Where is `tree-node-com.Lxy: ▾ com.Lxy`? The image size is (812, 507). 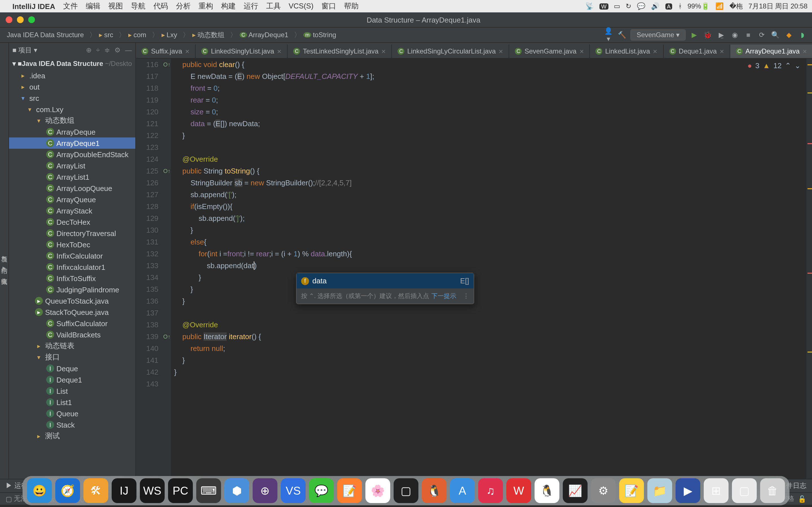 tree-node-com.Lxy: ▾ com.Lxy is located at coordinates (72, 109).